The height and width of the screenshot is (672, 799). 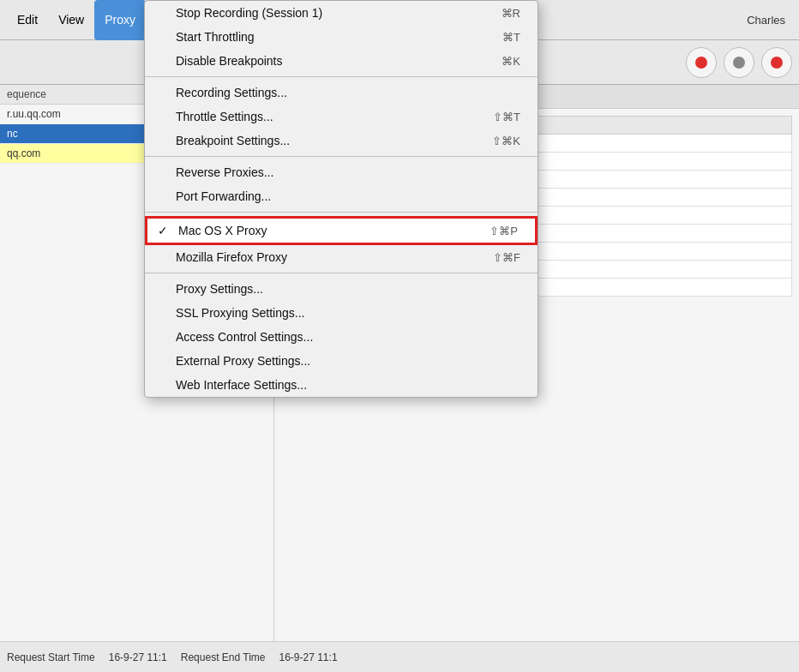 What do you see at coordinates (242, 385) in the screenshot?
I see `menu-item-label: Web Interface Settings...` at bounding box center [242, 385].